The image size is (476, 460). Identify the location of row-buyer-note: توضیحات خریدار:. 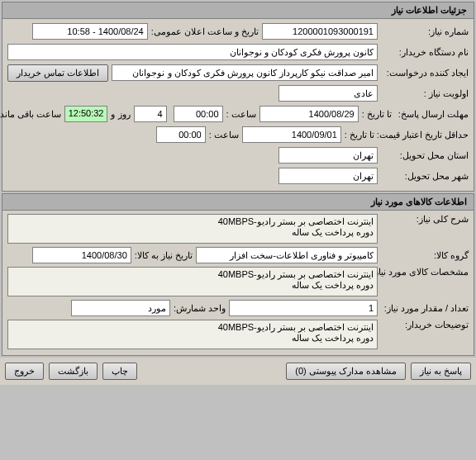
(238, 334).